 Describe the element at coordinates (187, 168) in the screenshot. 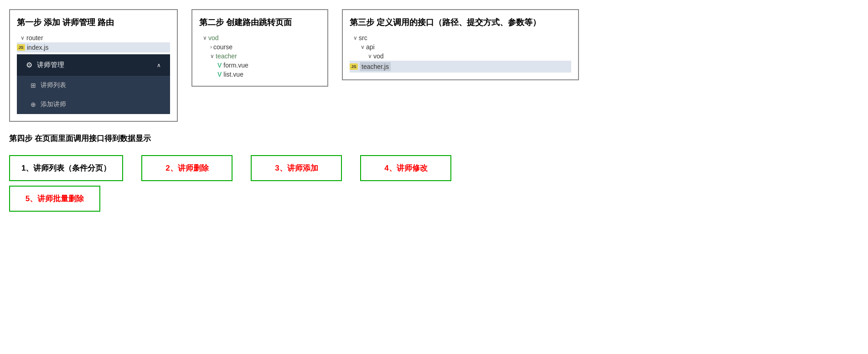

I see `action-item-2: 2、讲师删除` at that location.